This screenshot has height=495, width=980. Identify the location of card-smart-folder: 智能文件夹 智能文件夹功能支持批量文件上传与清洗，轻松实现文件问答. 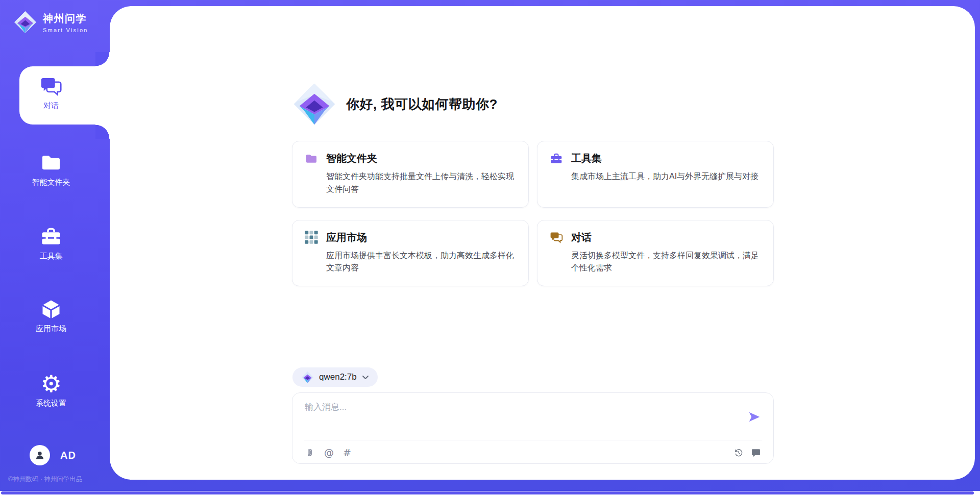
(410, 175).